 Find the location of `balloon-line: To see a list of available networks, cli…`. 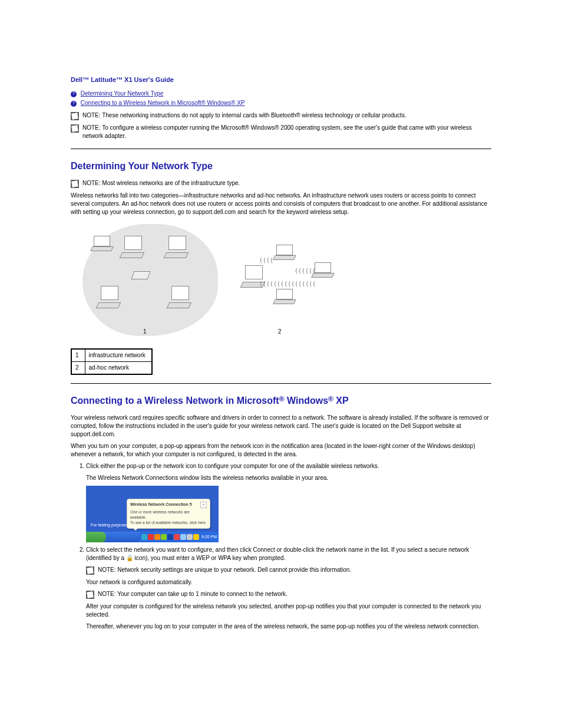

balloon-line: To see a list of available networks, cli… is located at coordinates (168, 522).